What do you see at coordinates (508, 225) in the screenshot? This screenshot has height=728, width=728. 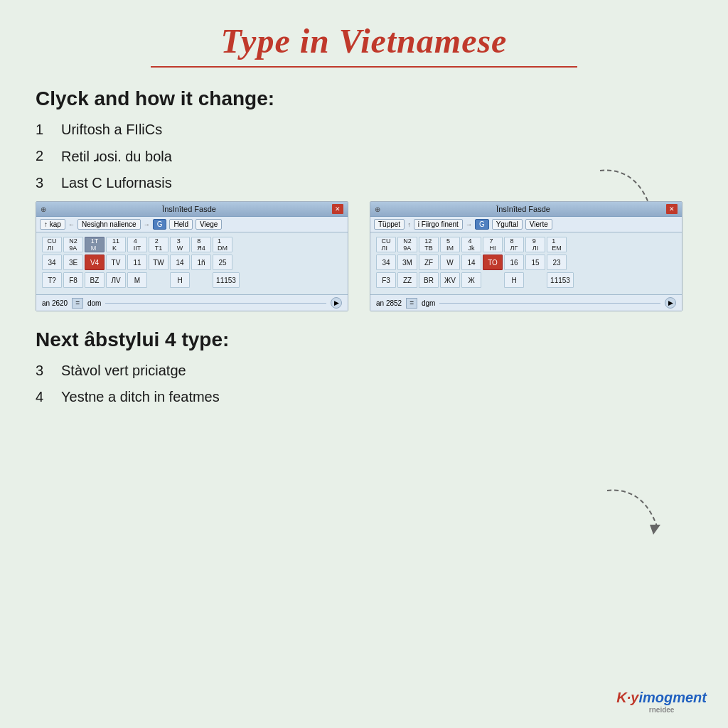 I see `win2-yguftal-button: Yguftal` at bounding box center [508, 225].